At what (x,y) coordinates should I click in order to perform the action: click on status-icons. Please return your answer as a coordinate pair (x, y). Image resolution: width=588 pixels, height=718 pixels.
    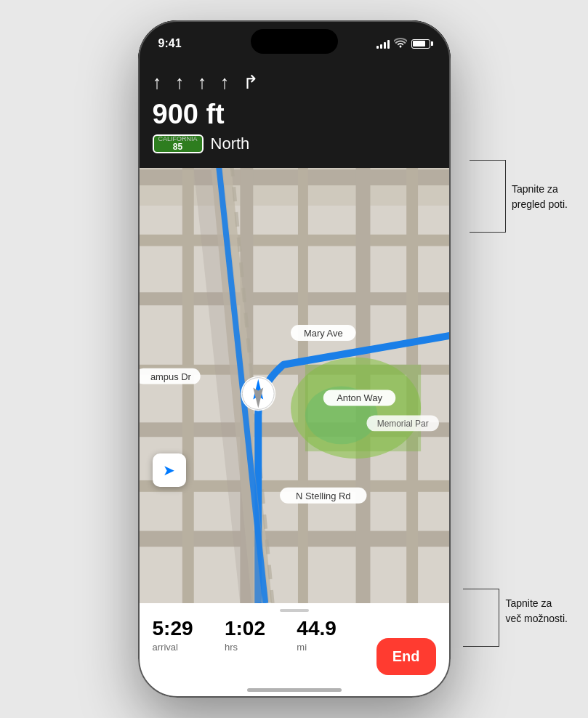
    Looking at the image, I should click on (403, 41).